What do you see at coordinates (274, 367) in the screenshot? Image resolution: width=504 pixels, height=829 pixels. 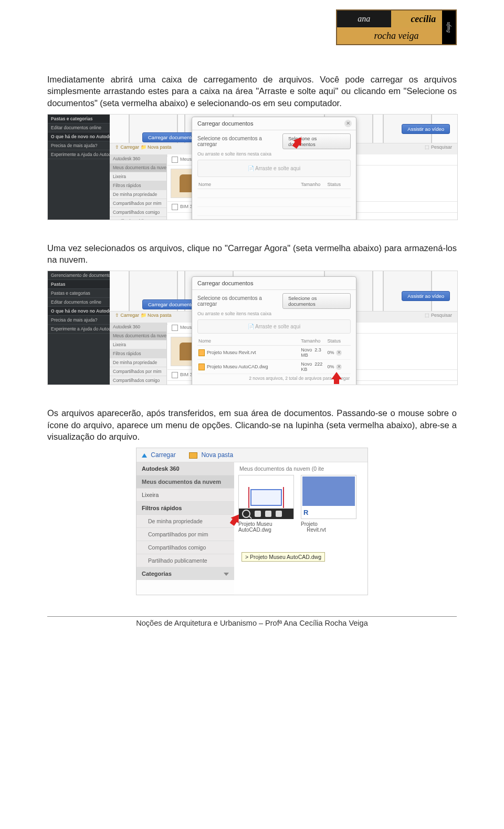 I see `table-row: Projeto Museu AutoCAD.dwg Novo 222 KB 0%…` at bounding box center [274, 367].